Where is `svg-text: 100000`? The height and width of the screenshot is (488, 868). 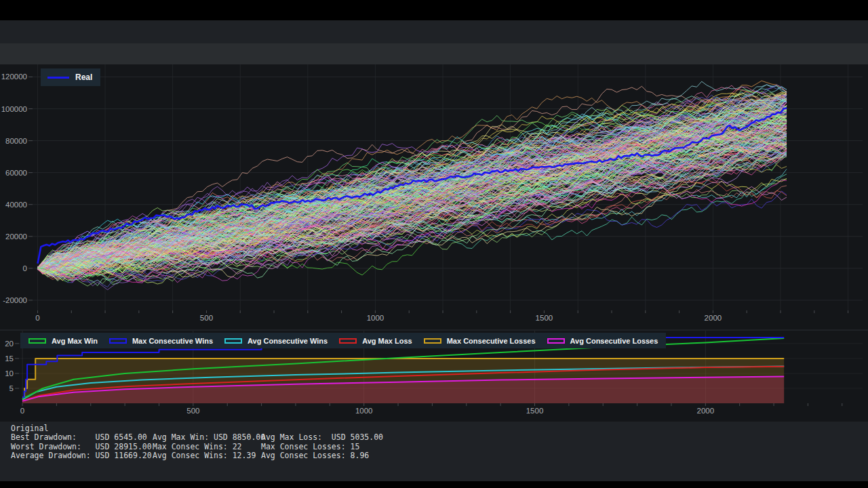 svg-text: 100000 is located at coordinates (14, 109).